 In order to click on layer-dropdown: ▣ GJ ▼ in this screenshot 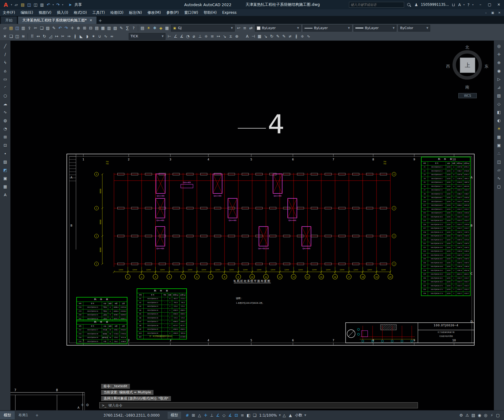, I will do `click(203, 28)`.